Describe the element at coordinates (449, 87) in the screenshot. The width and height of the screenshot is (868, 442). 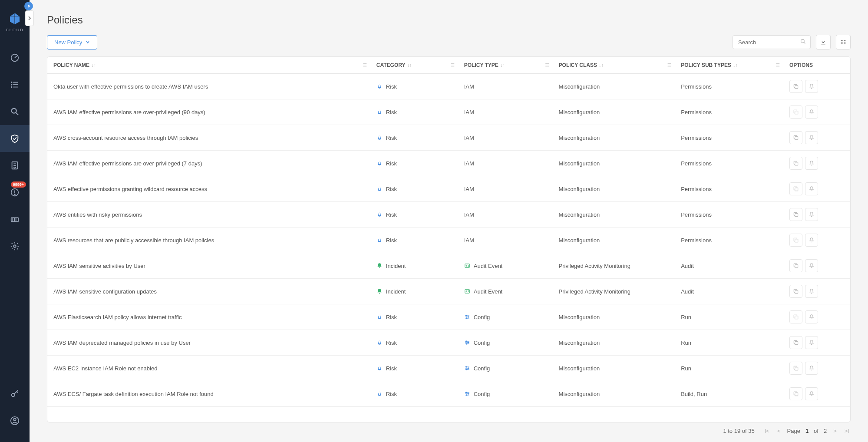
I see `table-row: Okta user with effective permissions to …` at that location.